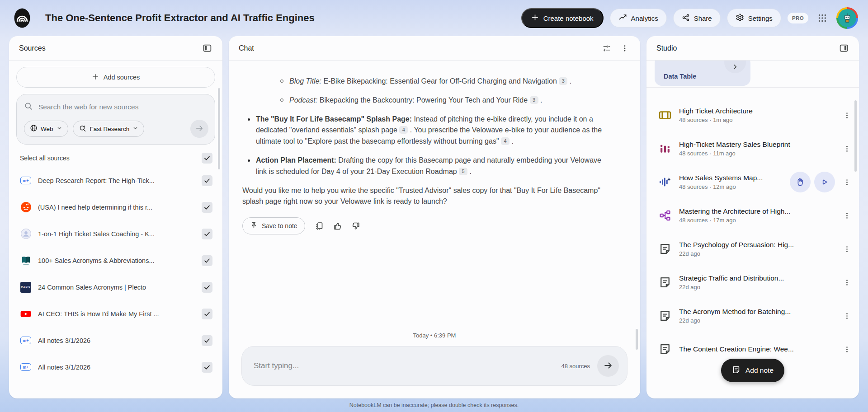  I want to click on source-list-item: 1-on-1 High Ticket Sales Coaching - K..., so click(116, 234).